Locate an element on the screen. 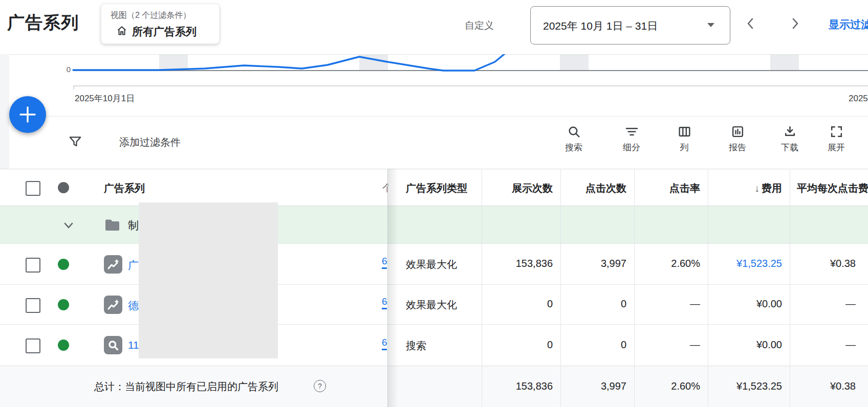  campaign-type-cell: 搜索 is located at coordinates (416, 346).